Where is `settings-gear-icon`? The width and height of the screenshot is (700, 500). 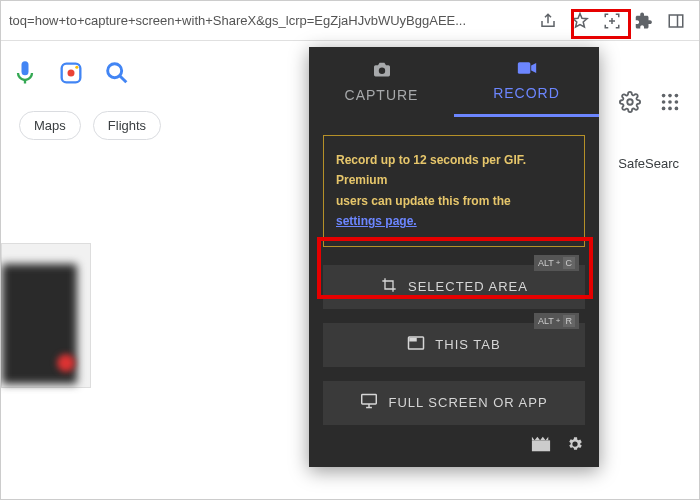
settings-gear-icon is located at coordinates (630, 104).